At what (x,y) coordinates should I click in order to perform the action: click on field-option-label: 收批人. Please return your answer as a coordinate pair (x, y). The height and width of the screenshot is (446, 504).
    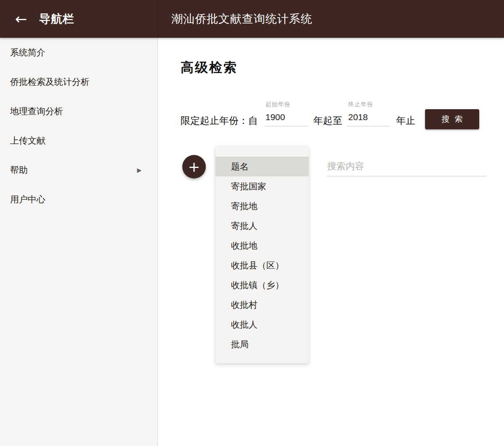
    Looking at the image, I should click on (244, 325).